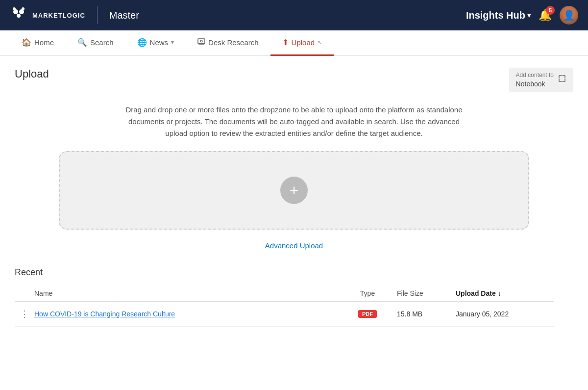  What do you see at coordinates (228, 43) in the screenshot?
I see `nav-item-desk-research: Desk Research` at bounding box center [228, 43].